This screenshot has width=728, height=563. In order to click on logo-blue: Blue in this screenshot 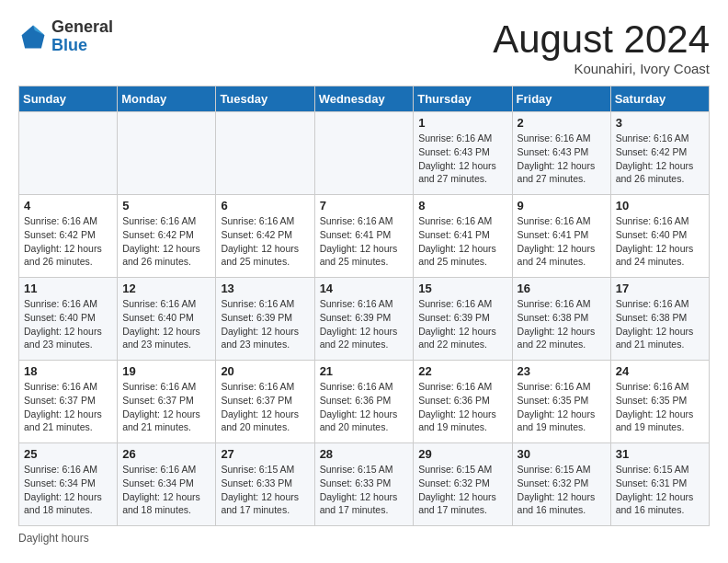, I will do `click(83, 46)`.